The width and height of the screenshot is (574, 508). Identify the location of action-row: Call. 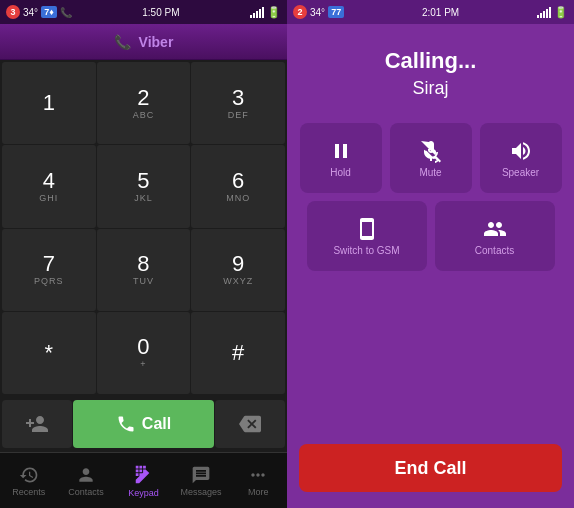
(144, 424).